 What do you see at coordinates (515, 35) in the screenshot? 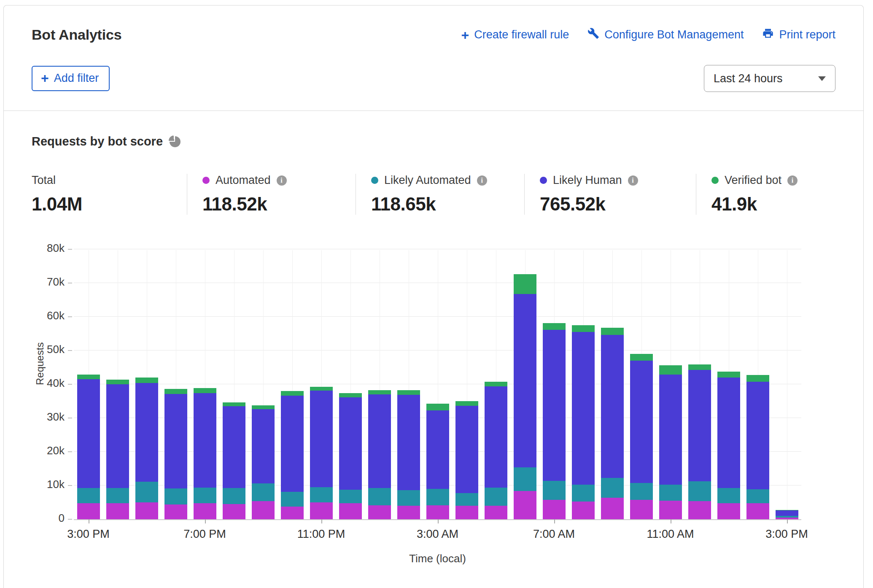
I see `create-firewall-rule-link: + Create firewall rule` at bounding box center [515, 35].